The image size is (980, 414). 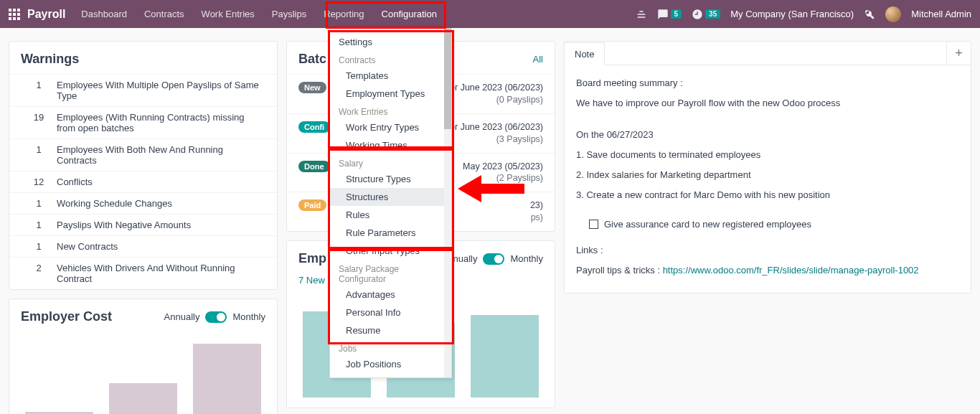 I want to click on menu-advantages: Advantages, so click(x=390, y=294).